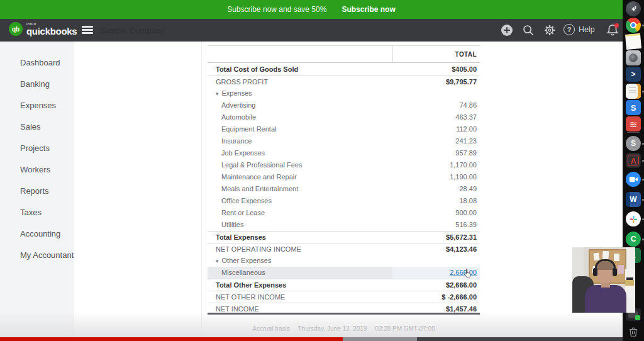 Image resolution: width=644 pixels, height=341 pixels. Describe the element at coordinates (300, 273) in the screenshot. I see `row-label: Miscellaneous` at that location.